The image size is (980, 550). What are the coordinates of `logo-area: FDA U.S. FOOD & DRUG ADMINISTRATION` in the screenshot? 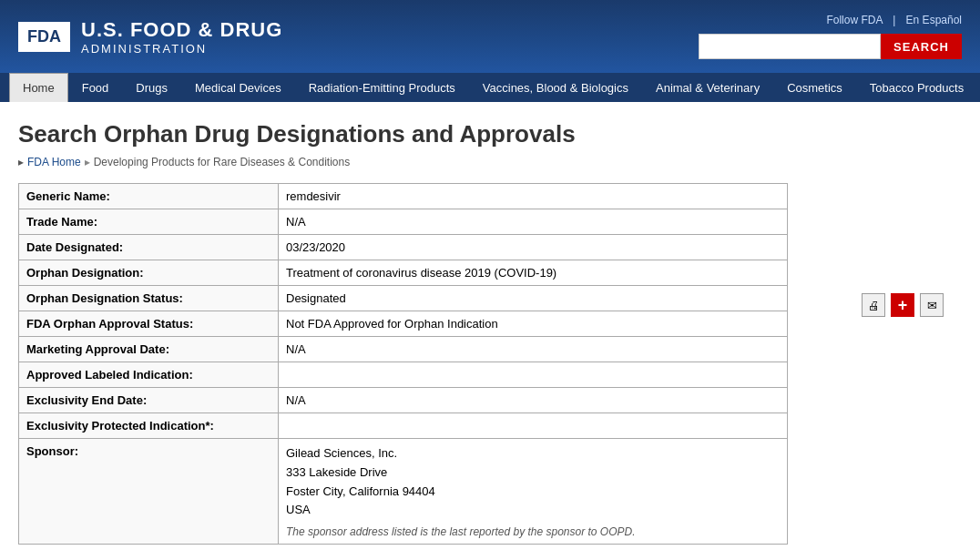 It's located at (150, 36).